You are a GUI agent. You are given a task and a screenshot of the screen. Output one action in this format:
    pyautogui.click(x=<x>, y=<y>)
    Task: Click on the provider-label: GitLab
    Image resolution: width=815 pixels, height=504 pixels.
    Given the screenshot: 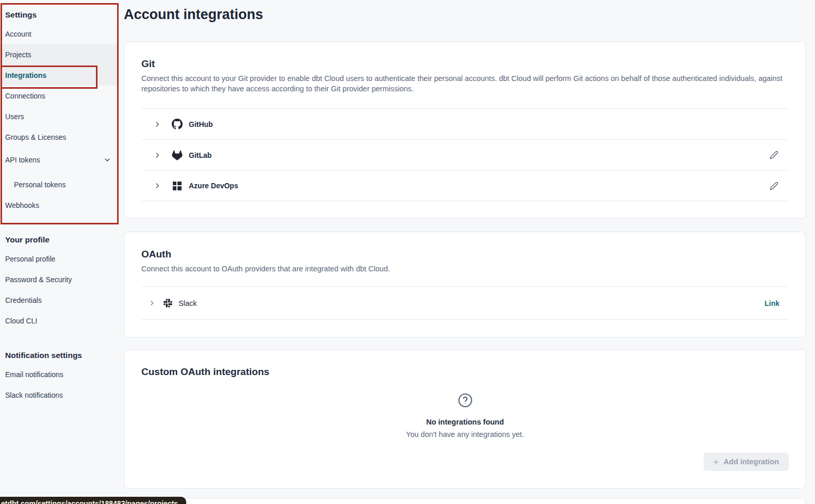 What is the action you would take?
    pyautogui.click(x=200, y=155)
    